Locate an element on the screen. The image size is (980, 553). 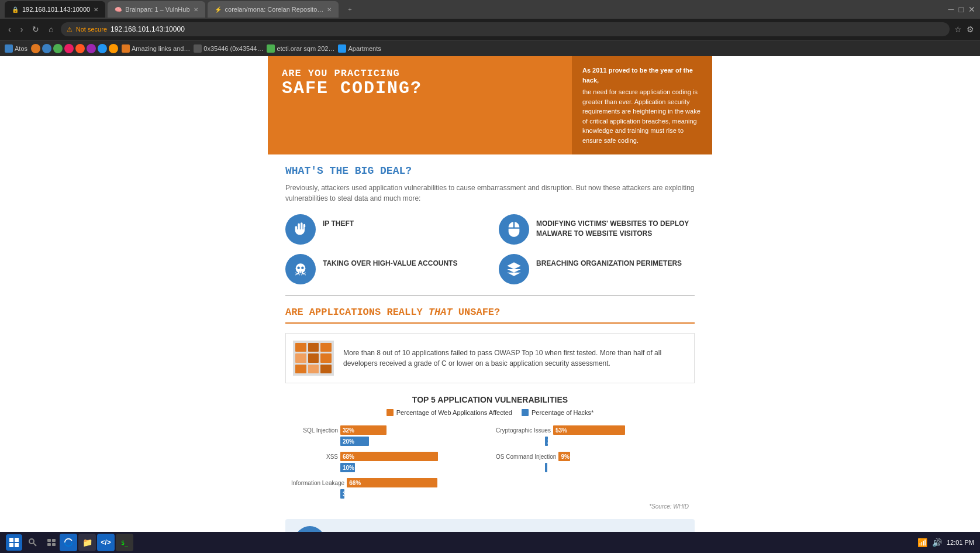
search-taskbar-button is located at coordinates (33, 542).